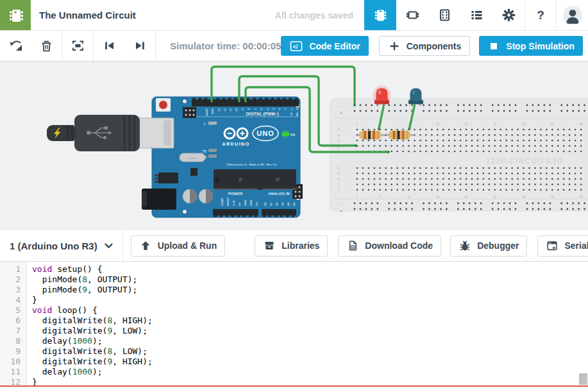 This screenshot has height=388, width=588. I want to click on atmega-chip, so click(255, 180).